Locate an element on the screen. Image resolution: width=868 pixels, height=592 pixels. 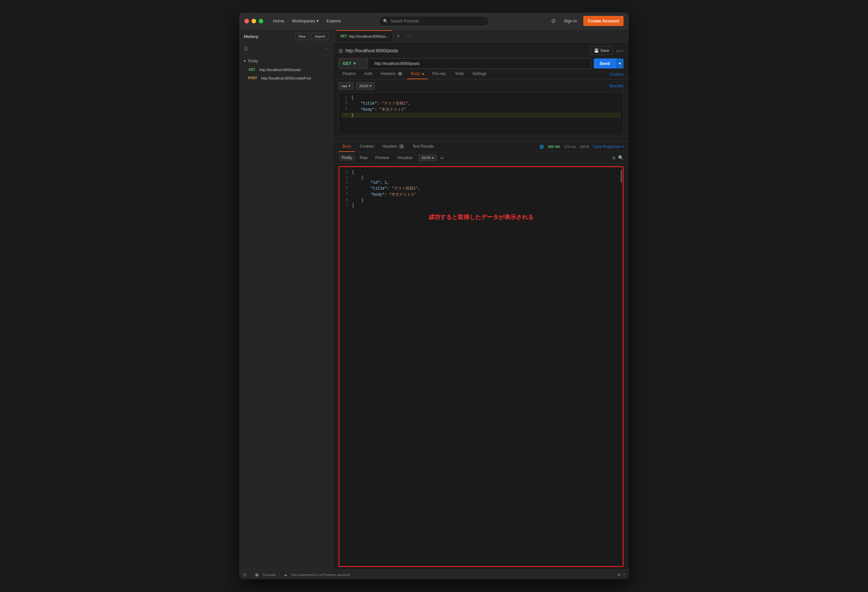
resp-tab-cookies: Cookies is located at coordinates (367, 147).